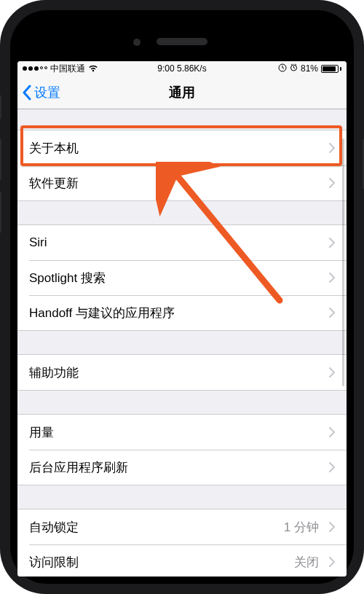 Image resolution: width=364 pixels, height=594 pixels. I want to click on row-value: 1 分钟, so click(301, 528).